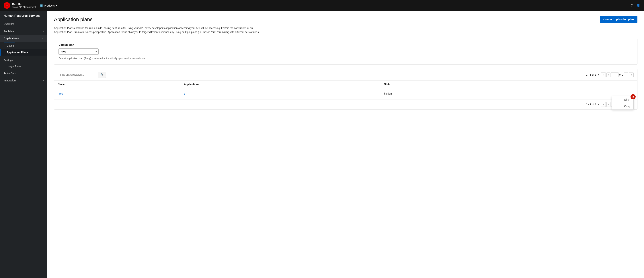 The height and width of the screenshot is (278, 644). What do you see at coordinates (24, 6) in the screenshot?
I see `logo-text: Red Hat 3scale API Management` at bounding box center [24, 6].